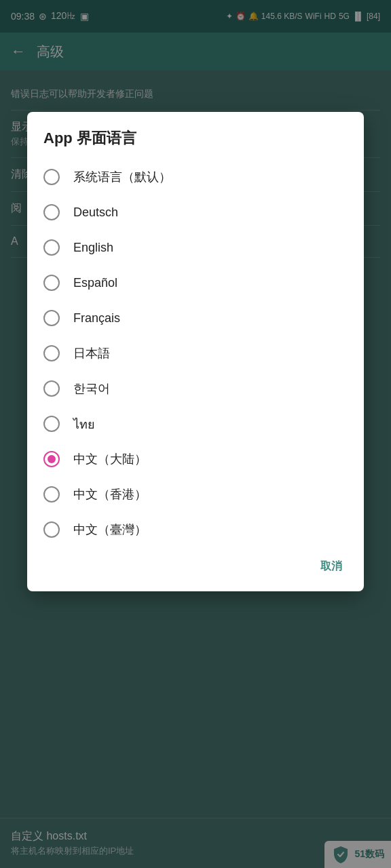 Image resolution: width=391 pixels, height=868 pixels. Describe the element at coordinates (196, 494) in the screenshot. I see `option-zh-hk: 中文（香港）` at that location.